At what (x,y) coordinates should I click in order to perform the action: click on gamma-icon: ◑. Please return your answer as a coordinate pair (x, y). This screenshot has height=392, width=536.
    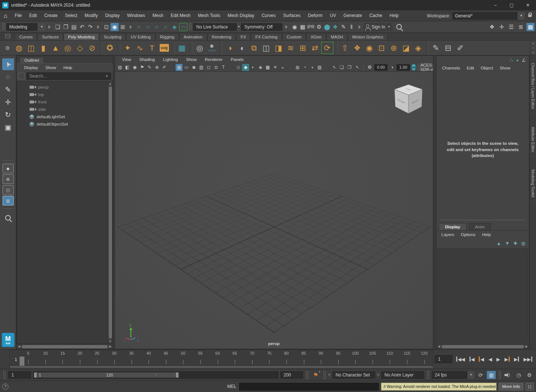
    Looking at the image, I should click on (392, 67).